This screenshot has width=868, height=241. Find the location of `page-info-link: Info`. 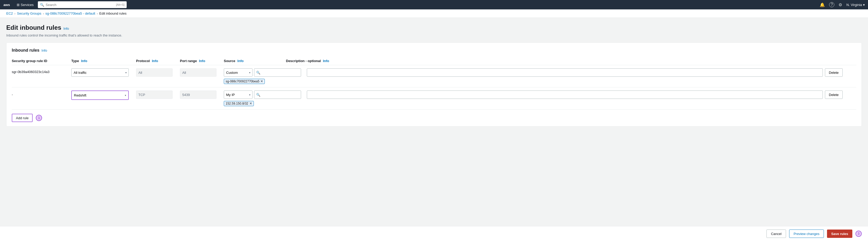

page-info-link: Info is located at coordinates (66, 29).